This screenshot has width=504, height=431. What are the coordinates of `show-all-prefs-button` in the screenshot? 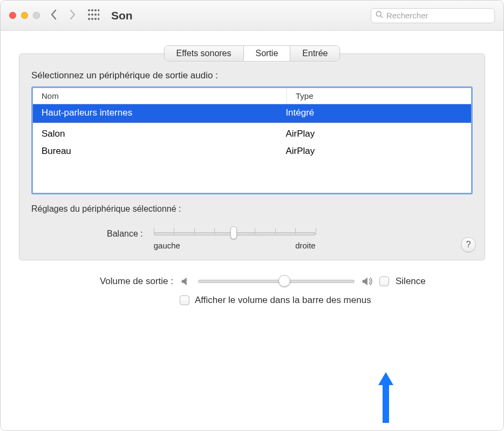 It's located at (93, 16).